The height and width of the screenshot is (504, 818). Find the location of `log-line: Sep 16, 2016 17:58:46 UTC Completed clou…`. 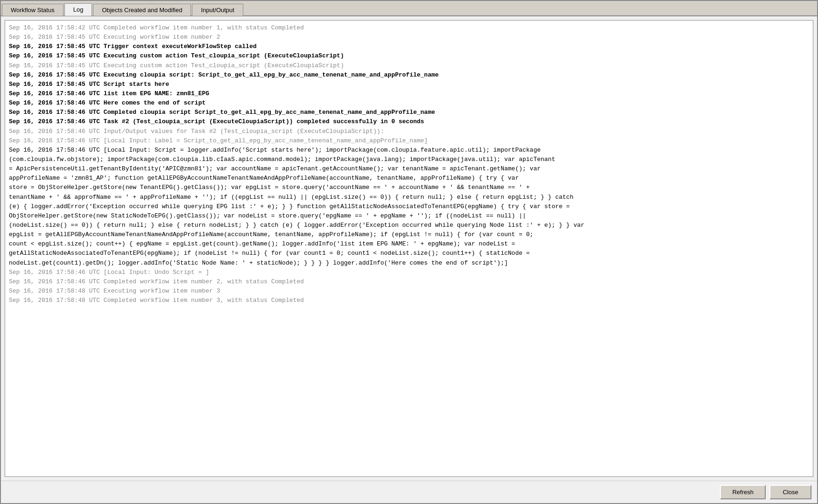

log-line: Sep 16, 2016 17:58:46 UTC Completed clou… is located at coordinates (409, 112).